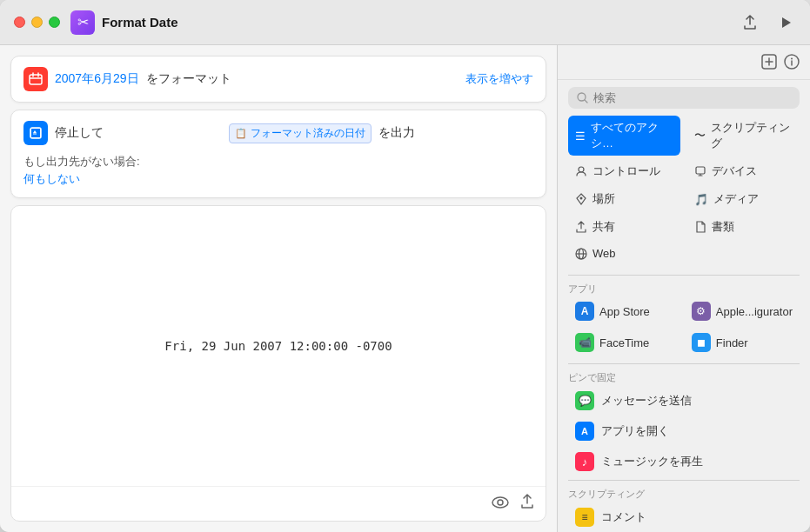  I want to click on date-value: 2007年6月29日, so click(97, 79).